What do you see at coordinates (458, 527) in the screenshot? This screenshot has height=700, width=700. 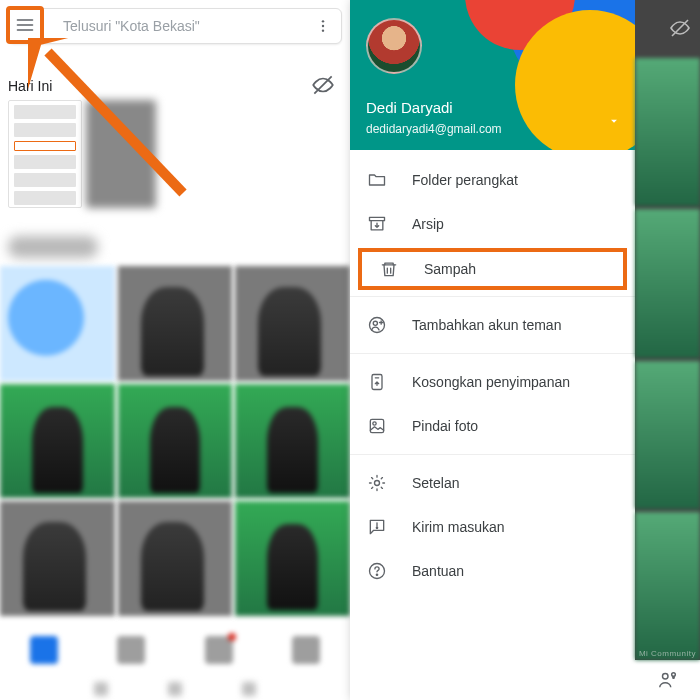 I see `drawer-item-label: Kirim masukan` at bounding box center [458, 527].